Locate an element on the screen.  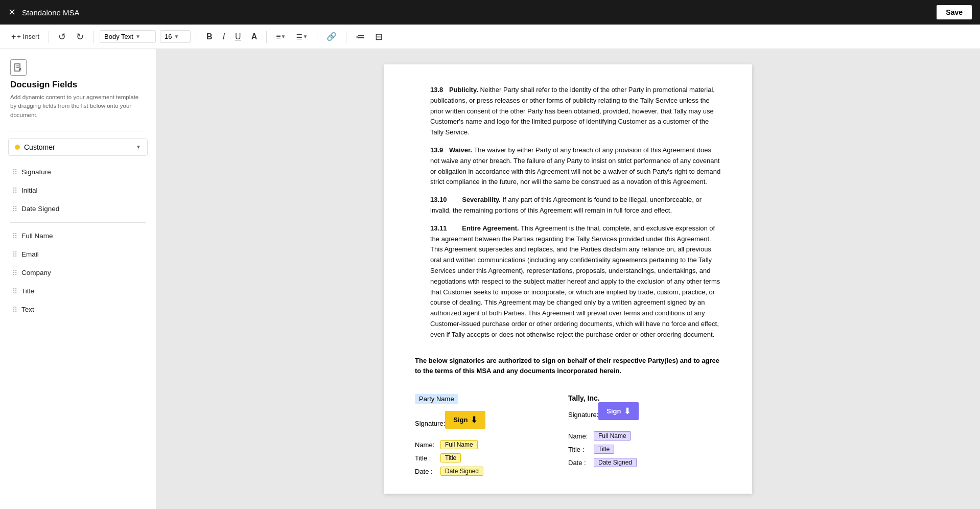
insert-button: + + Insert is located at coordinates (26, 37).